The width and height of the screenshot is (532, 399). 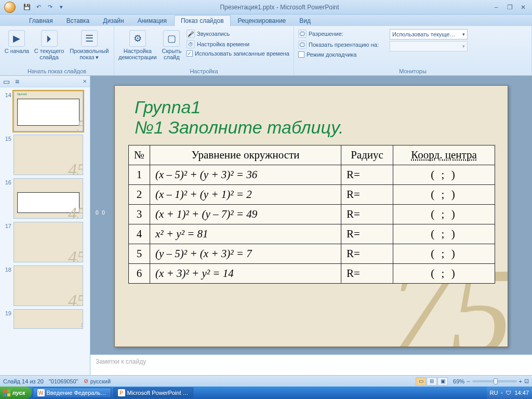 What do you see at coordinates (203, 21) in the screenshot?
I see `tab-slideshow: Показ слайдов` at bounding box center [203, 21].